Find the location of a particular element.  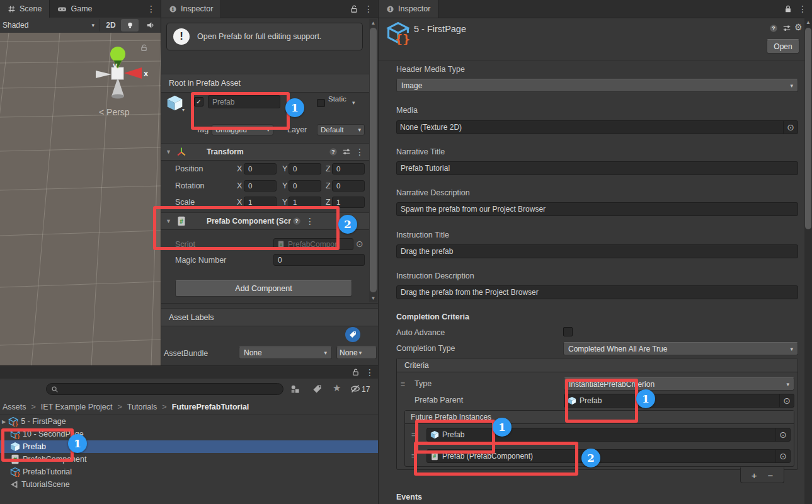

add-element-button: + is located at coordinates (755, 475).